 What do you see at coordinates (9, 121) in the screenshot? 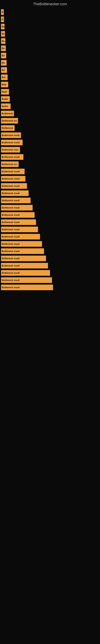
I see `bar-label: Bottleneck res` at bounding box center [9, 121].